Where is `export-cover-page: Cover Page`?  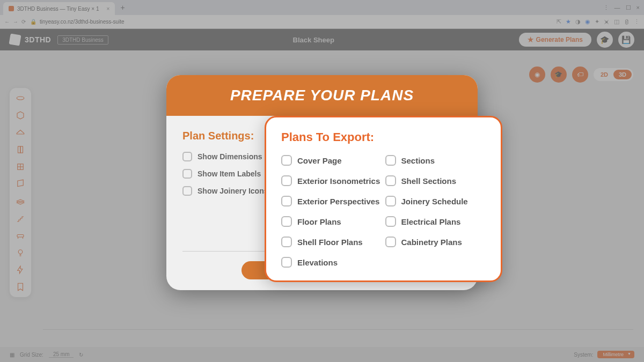 export-cover-page: Cover Page is located at coordinates (332, 160).